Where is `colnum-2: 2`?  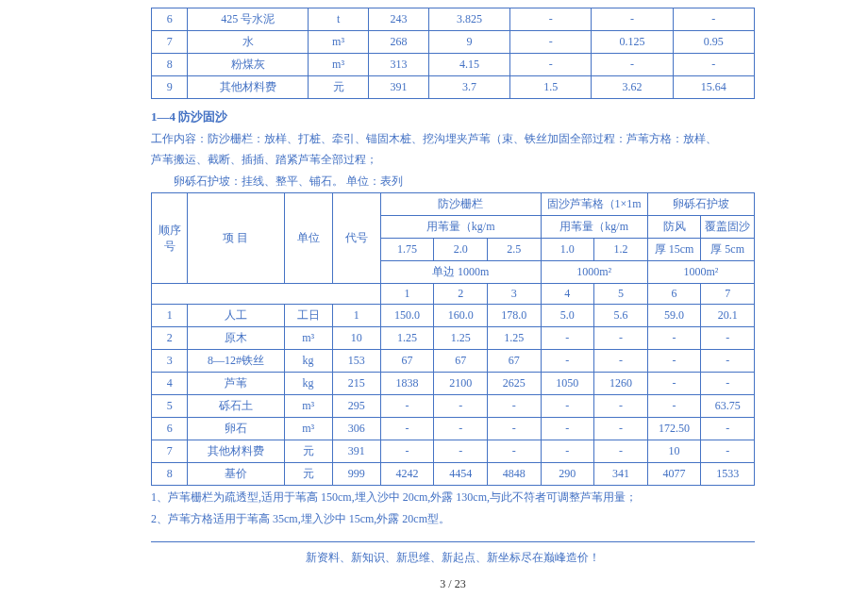
colnum-2: 2 is located at coordinates (460, 294).